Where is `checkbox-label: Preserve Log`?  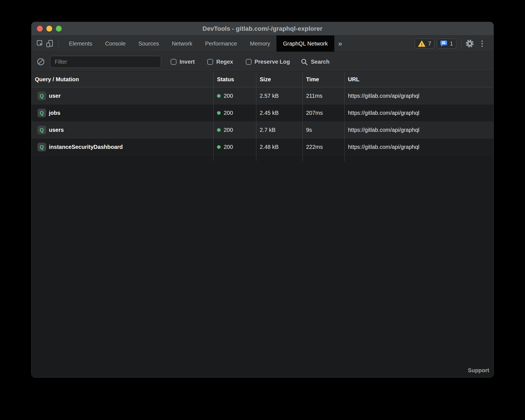 checkbox-label: Preserve Log is located at coordinates (273, 62).